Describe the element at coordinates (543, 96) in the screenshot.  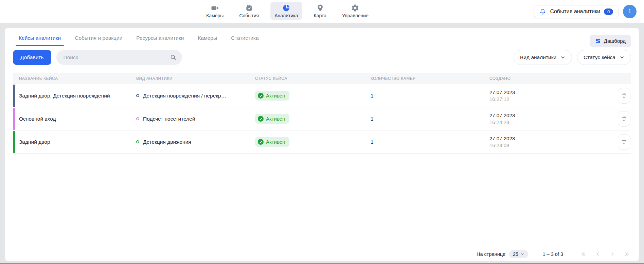
I see `created-cell: 27.07.2023 16:27:12` at that location.